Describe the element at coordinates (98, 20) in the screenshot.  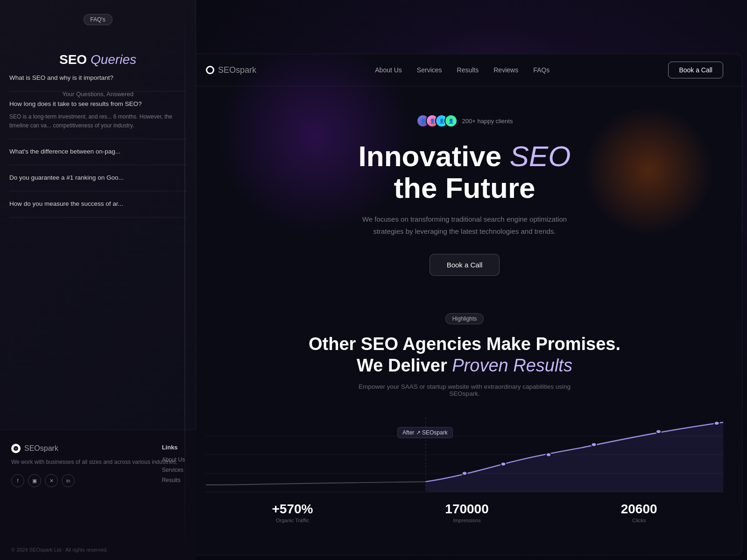
I see `faq-badge: FAQ's` at that location.